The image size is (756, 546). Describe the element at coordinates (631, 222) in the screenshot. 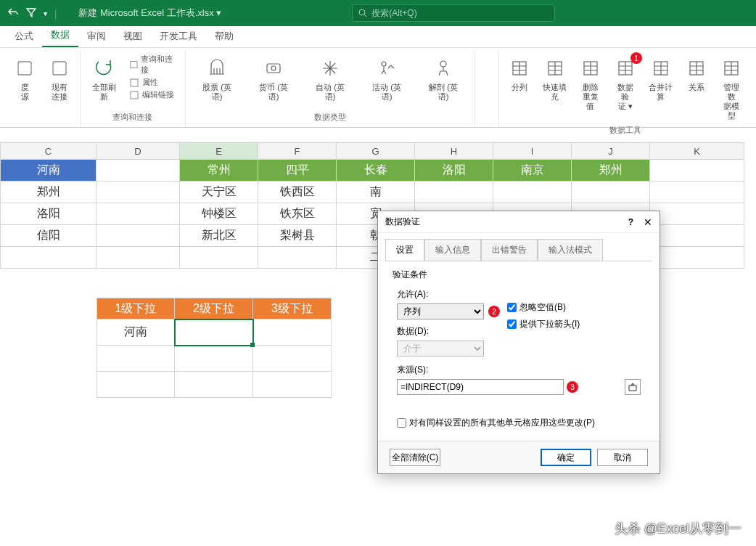

I see `help-icon: ?` at that location.